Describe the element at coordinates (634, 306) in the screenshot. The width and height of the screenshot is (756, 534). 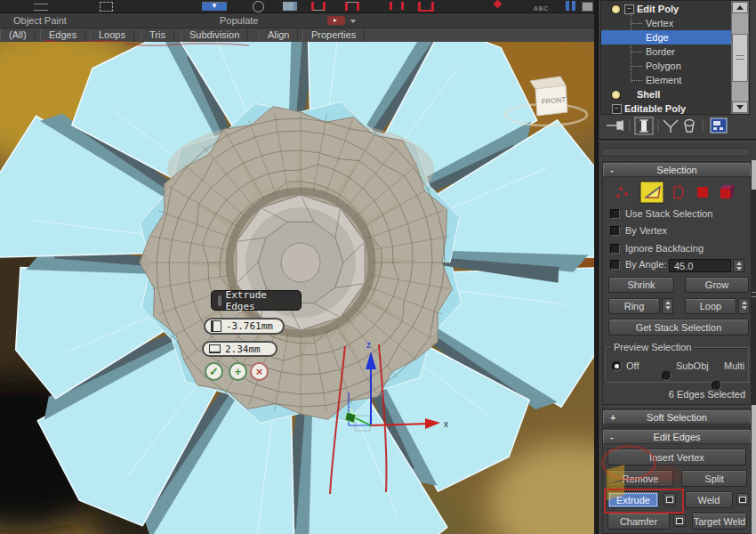
I see `ring-button: Ring` at that location.